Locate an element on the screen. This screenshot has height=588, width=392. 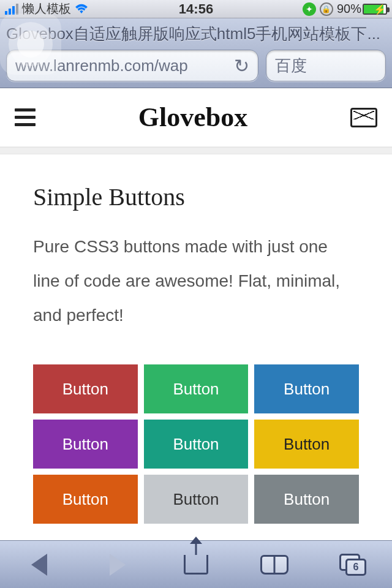
mail-icon is located at coordinates (364, 118).